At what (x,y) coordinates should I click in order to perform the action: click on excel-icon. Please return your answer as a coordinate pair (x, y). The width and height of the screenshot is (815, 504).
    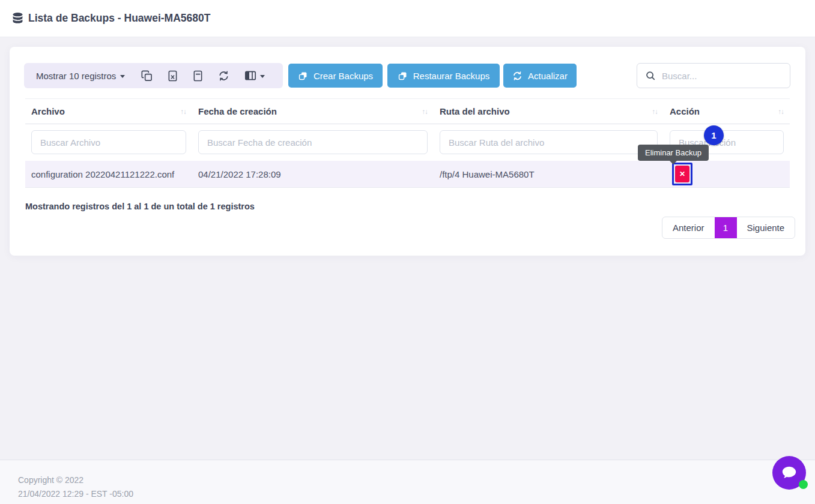
    Looking at the image, I should click on (173, 76).